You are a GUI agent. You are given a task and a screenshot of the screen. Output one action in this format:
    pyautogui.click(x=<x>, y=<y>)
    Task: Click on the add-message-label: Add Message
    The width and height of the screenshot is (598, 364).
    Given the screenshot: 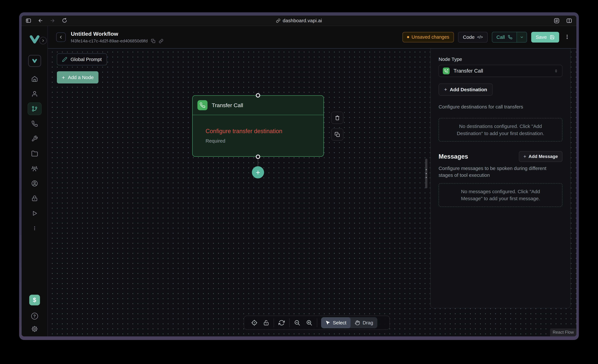 What is the action you would take?
    pyautogui.click(x=543, y=157)
    